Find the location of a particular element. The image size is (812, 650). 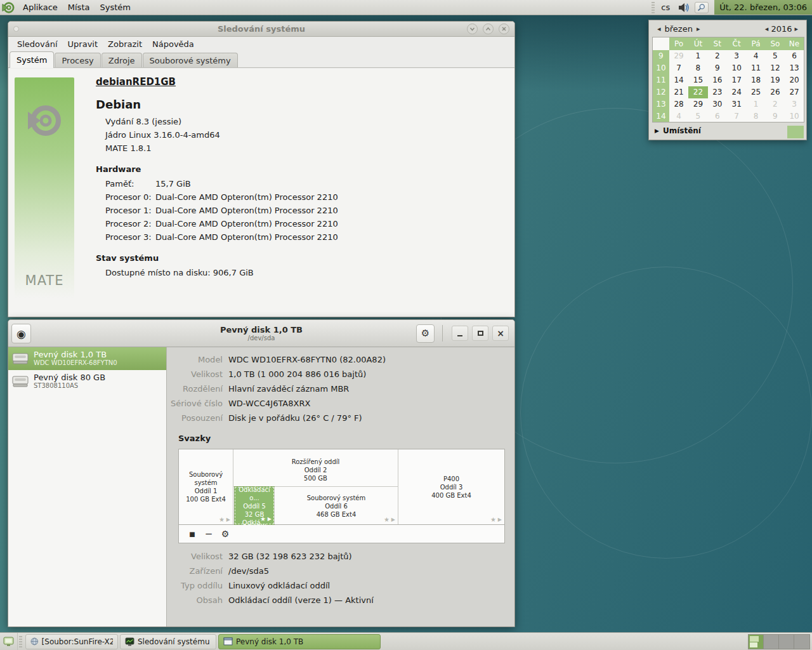

partition-1: Souborový systém Oddíl 1 100 GB Ext4 ★▶ is located at coordinates (206, 487).